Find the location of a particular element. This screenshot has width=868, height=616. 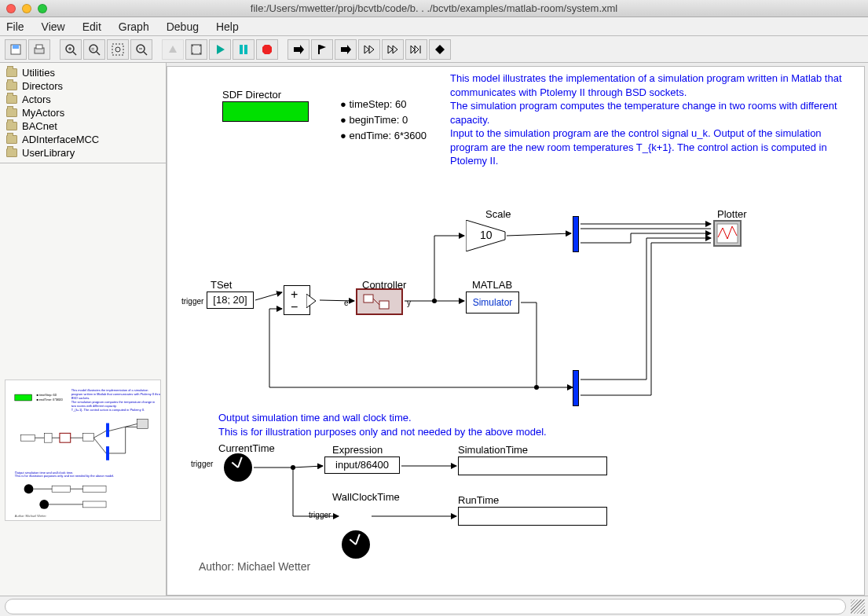

resize-grip-icon is located at coordinates (858, 607).